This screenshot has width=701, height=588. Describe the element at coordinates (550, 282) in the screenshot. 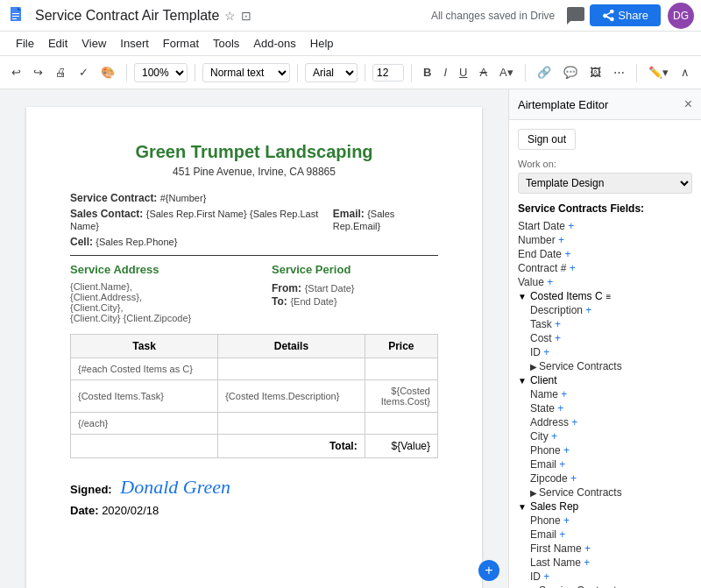

I see `add-value-icon: +` at that location.